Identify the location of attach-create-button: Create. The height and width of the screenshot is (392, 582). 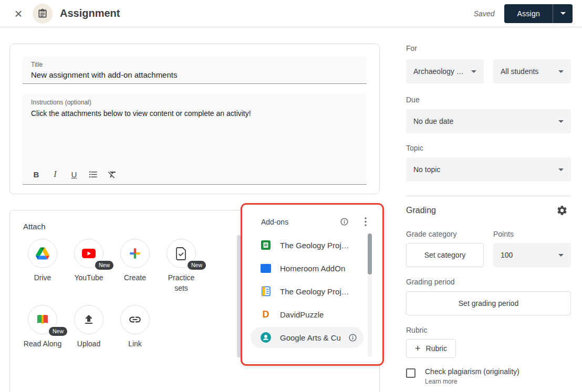
(135, 266).